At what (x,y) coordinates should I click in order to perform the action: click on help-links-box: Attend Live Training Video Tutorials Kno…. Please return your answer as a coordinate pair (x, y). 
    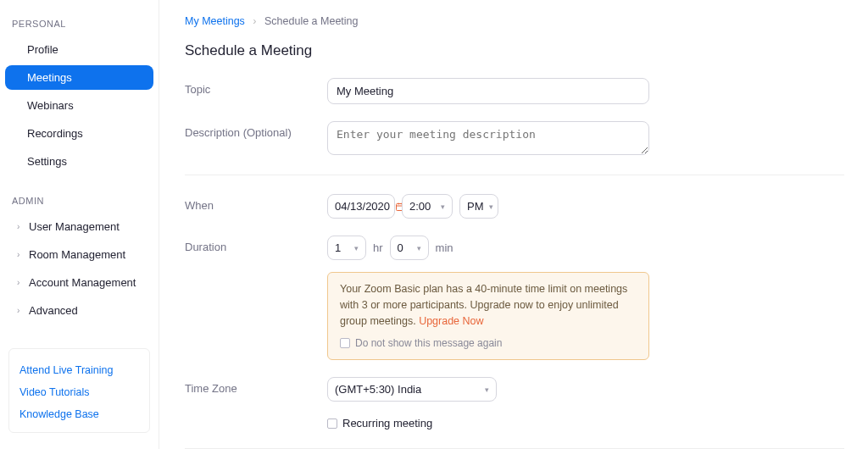
    Looking at the image, I should click on (80, 391).